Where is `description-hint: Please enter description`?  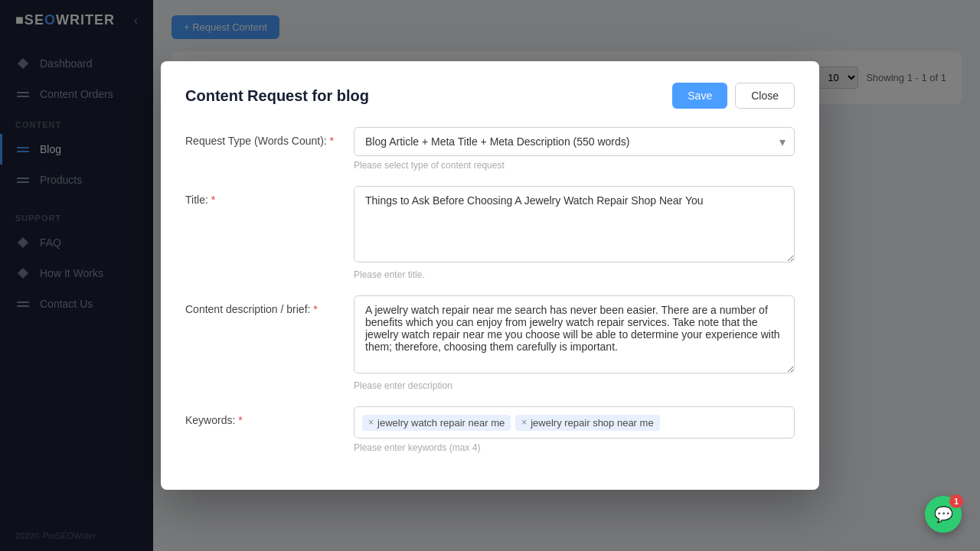
description-hint: Please enter description is located at coordinates (574, 386).